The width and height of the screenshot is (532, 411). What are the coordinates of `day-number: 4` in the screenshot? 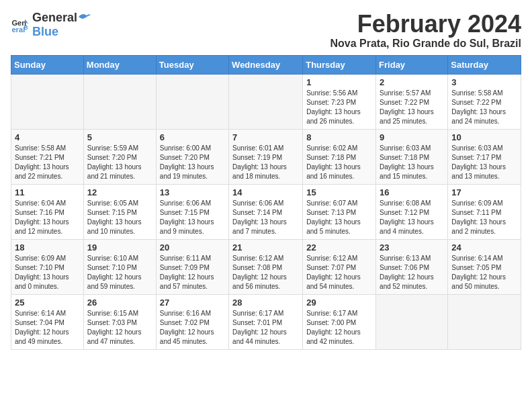 It's located at (47, 137).